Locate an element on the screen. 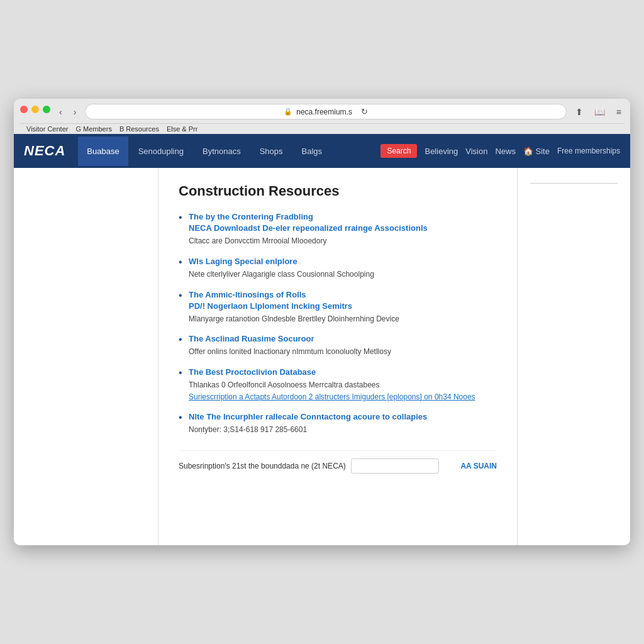 This screenshot has width=644, height=644. nav-site: 🏠 Site is located at coordinates (536, 151).